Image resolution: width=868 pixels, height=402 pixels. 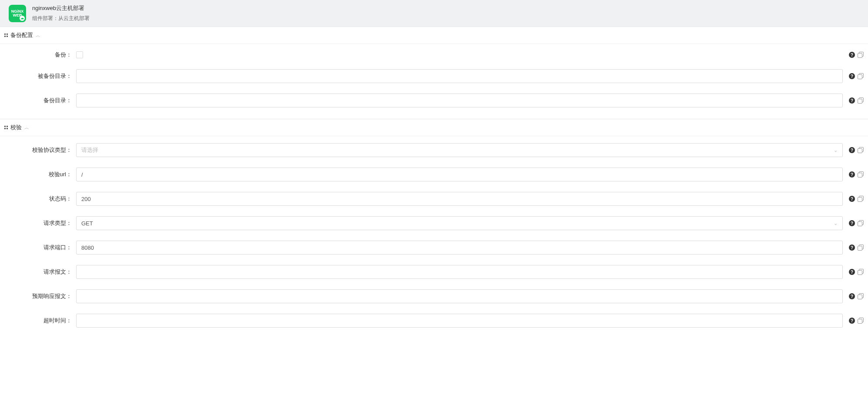 I want to click on control-protocol-type: 请选择 ⌄, so click(x=461, y=150).